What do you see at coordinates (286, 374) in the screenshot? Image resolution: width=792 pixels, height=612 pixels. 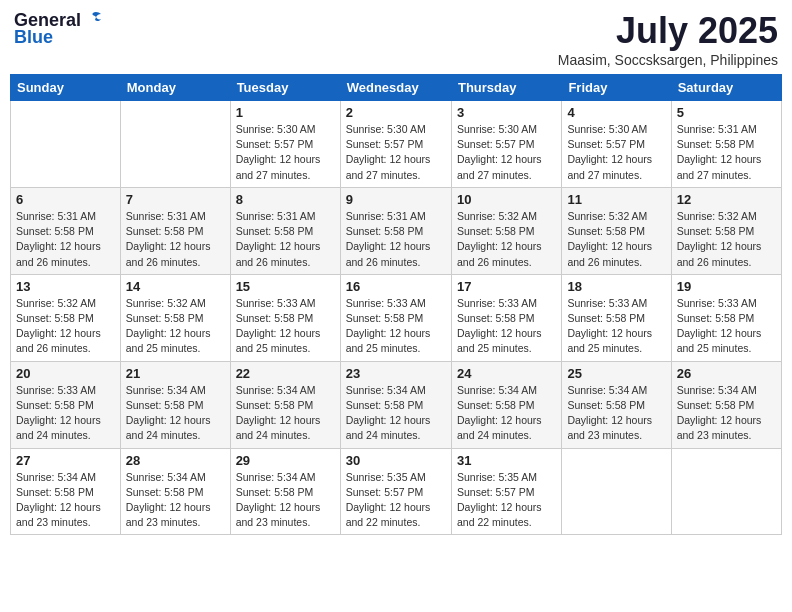 I see `day-number: 22` at bounding box center [286, 374].